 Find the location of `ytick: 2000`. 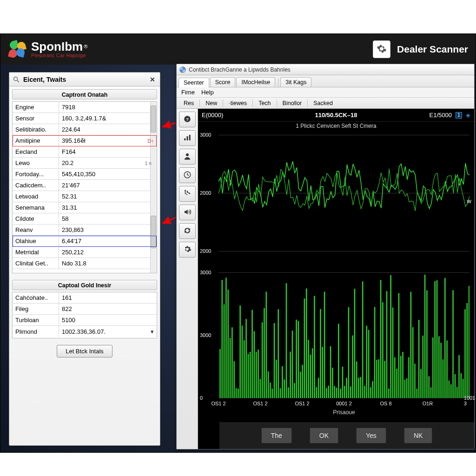

ytick: 2000 is located at coordinates (205, 193).